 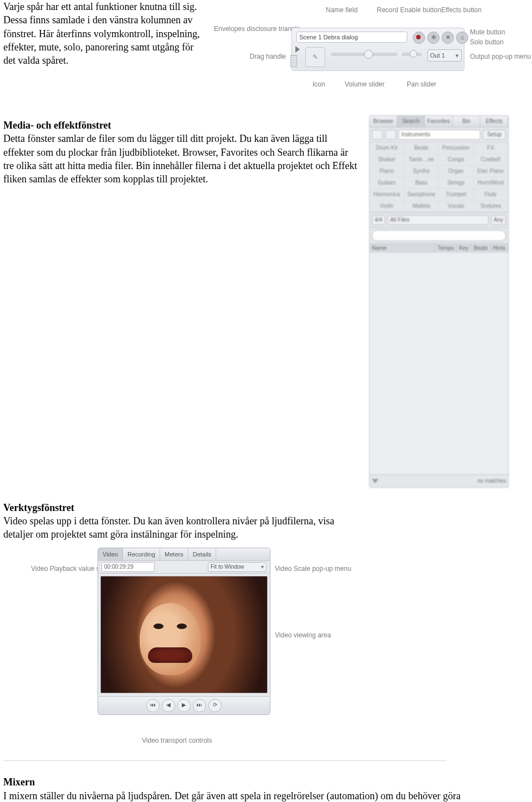 I want to click on media-cell: Cowbell, so click(x=491, y=160).